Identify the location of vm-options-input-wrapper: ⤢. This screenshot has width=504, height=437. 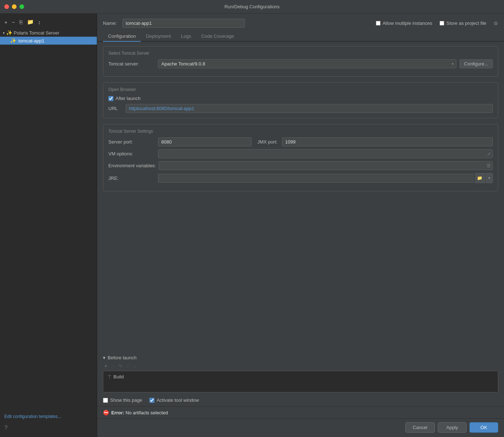
(325, 154).